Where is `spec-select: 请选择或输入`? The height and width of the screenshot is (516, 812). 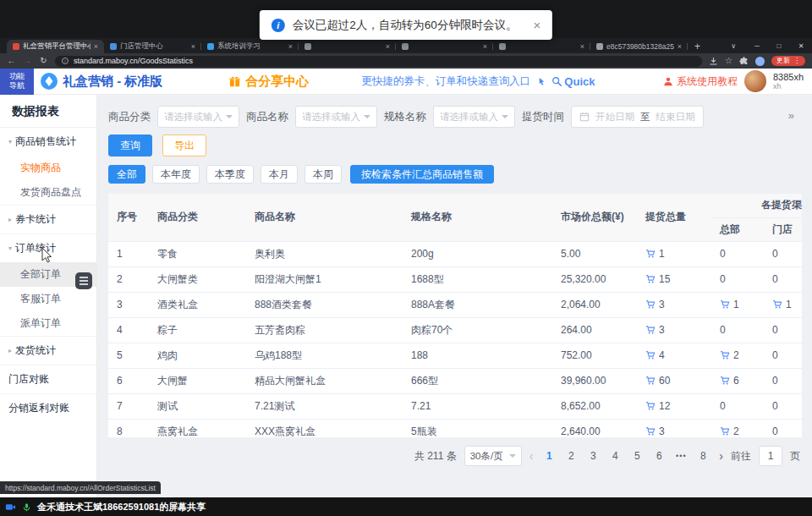 spec-select: 请选择或输入 is located at coordinates (474, 117).